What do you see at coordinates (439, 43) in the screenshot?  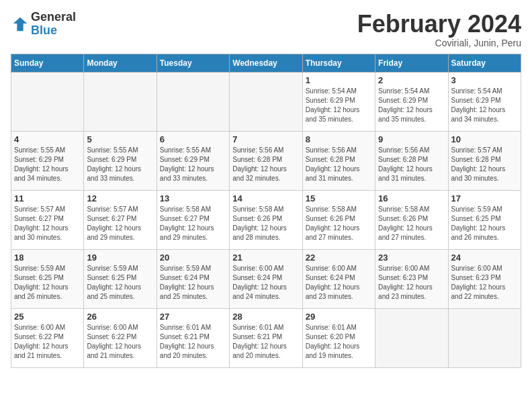 I see `location-subtitle: Coviriali, Junin, Peru` at bounding box center [439, 43].